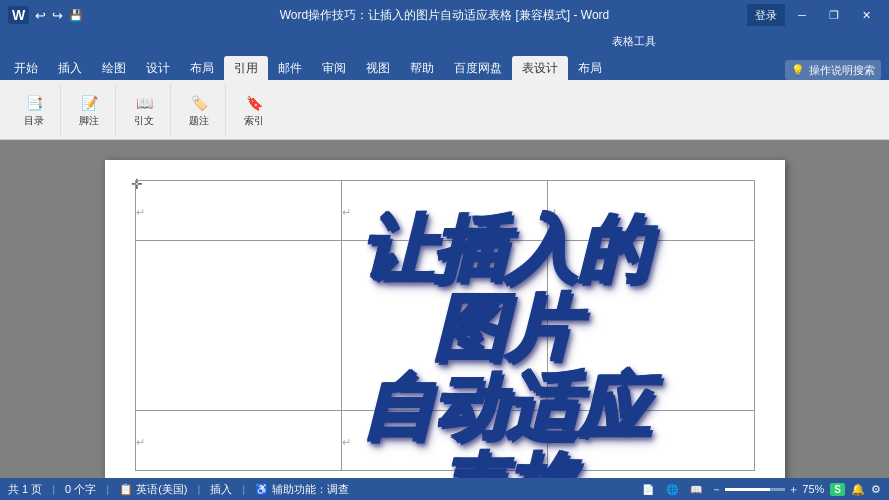 The image size is (889, 500). Describe the element at coordinates (26, 68) in the screenshot. I see `tab-start: 开始` at that location.